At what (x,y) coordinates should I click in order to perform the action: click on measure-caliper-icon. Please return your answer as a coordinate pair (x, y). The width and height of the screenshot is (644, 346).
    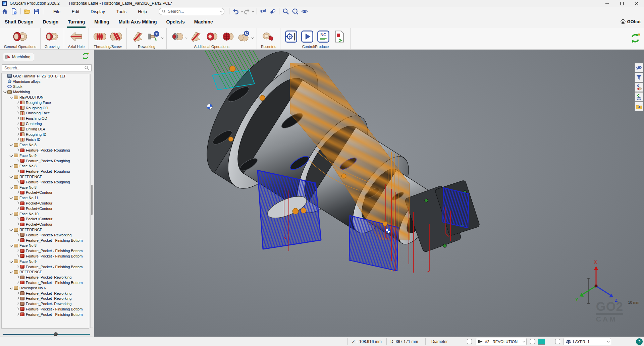
    Looking at the image, I should click on (263, 11).